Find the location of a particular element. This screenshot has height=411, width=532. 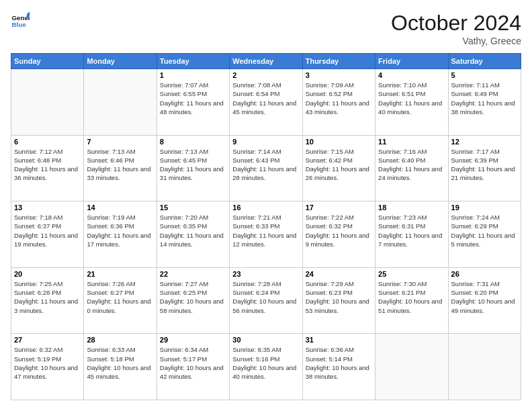

daylight: Daylight: 10 hours and 49 minutes. is located at coordinates (485, 306).